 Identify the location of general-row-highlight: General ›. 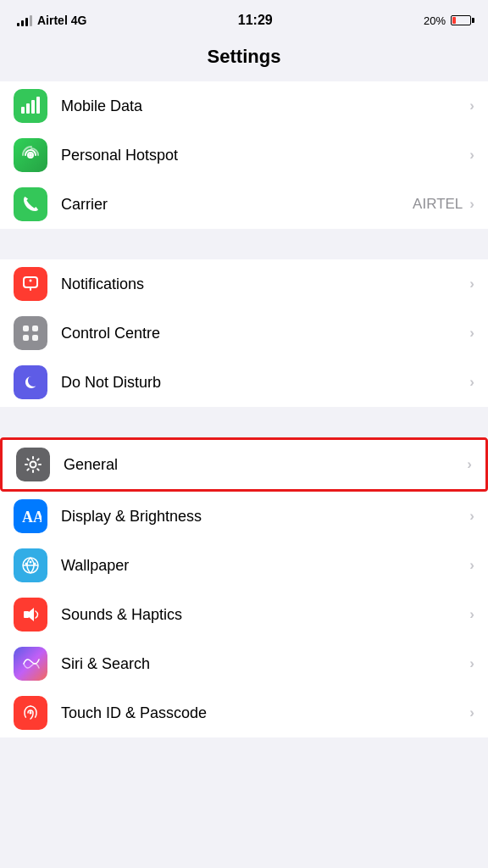
(244, 465).